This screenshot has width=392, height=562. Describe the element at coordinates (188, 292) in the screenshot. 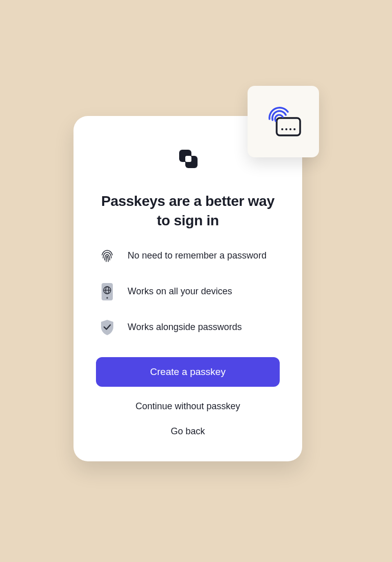

I see `feature-list: No need to remember a password Works on …` at that location.